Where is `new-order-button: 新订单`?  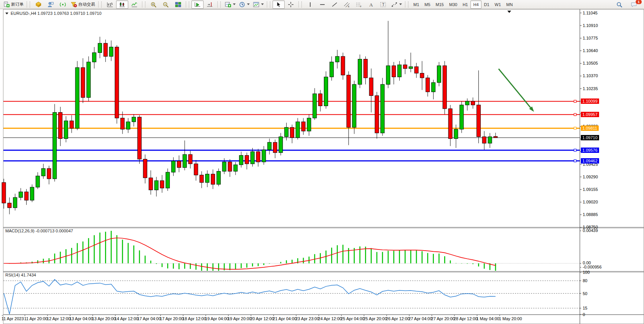 new-order-button: 新订单 is located at coordinates (13, 5).